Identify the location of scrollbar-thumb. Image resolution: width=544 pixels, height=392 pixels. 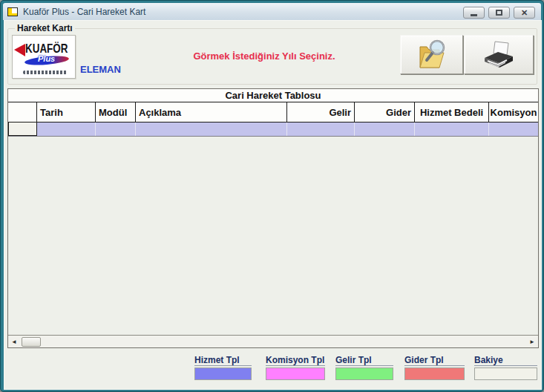
(31, 342).